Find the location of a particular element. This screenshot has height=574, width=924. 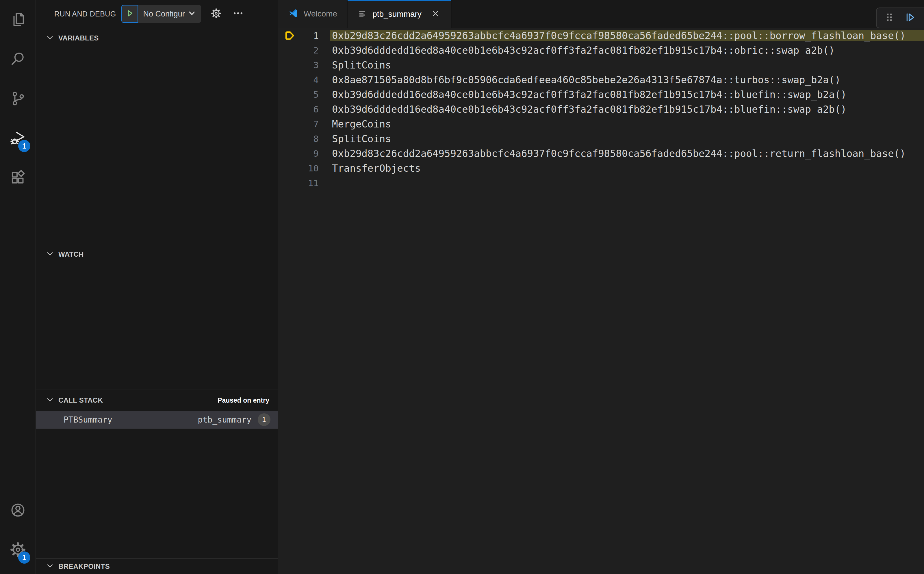

close-icon is located at coordinates (436, 14).